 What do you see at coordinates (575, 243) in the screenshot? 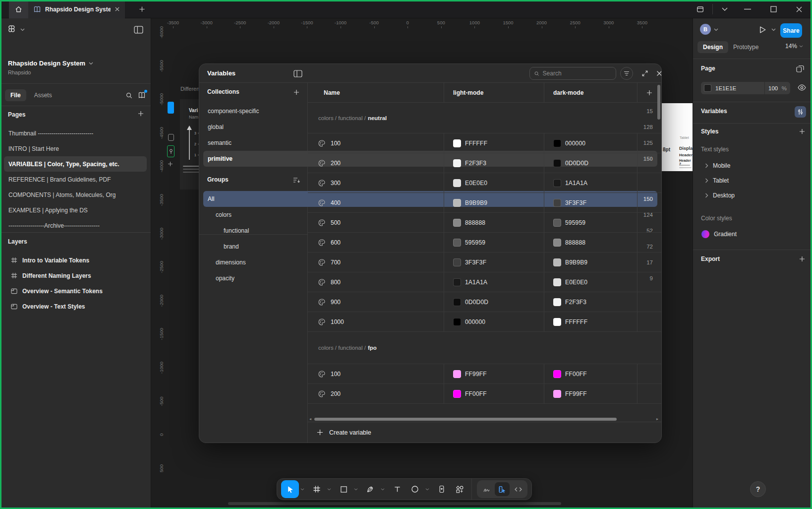
I see `dark-mode-value: 888888` at bounding box center [575, 243].